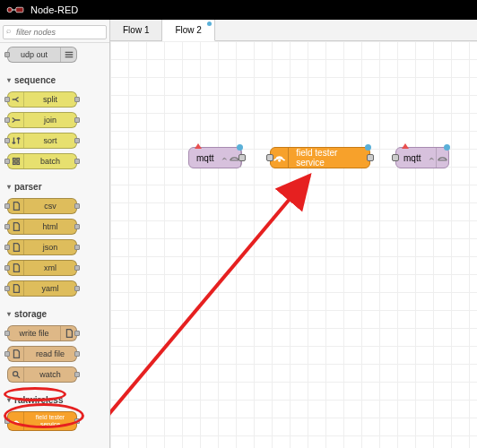 The image size is (477, 448). What do you see at coordinates (16, 161) in the screenshot?
I see `batch-icon` at bounding box center [16, 161].